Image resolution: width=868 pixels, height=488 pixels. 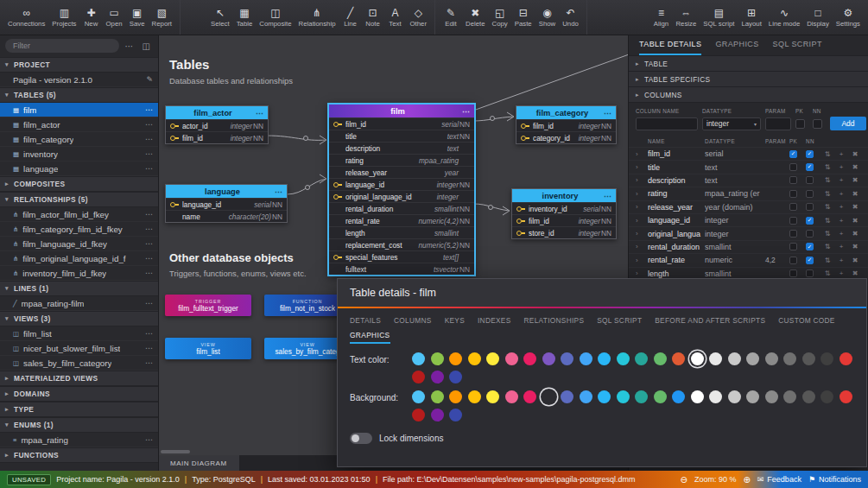 What do you see at coordinates (719, 17) in the screenshot?
I see `toolbar-sql-script-button: ▤SQL script` at bounding box center [719, 17].